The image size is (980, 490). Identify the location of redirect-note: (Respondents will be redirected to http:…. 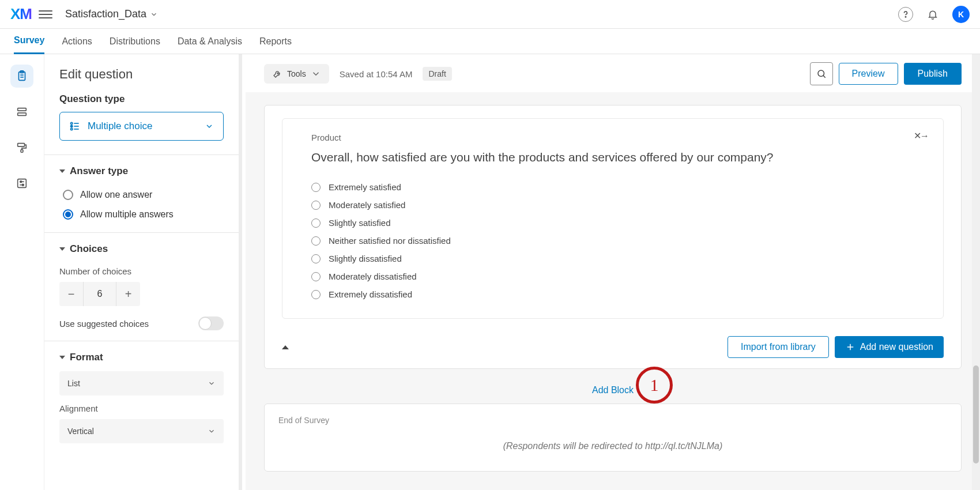
(613, 446).